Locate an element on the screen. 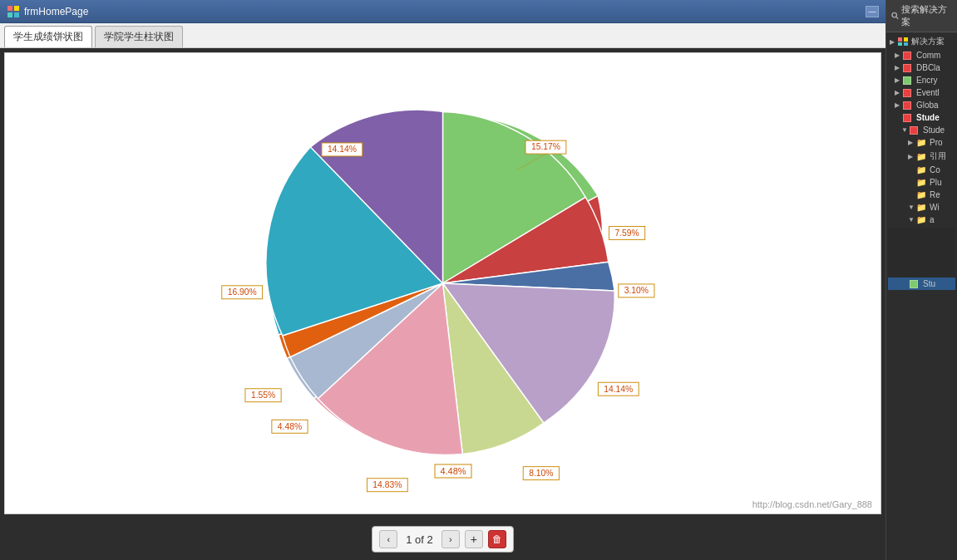  pagination-controls: ‹ 1 of 2 › + 🗑 is located at coordinates (442, 539).